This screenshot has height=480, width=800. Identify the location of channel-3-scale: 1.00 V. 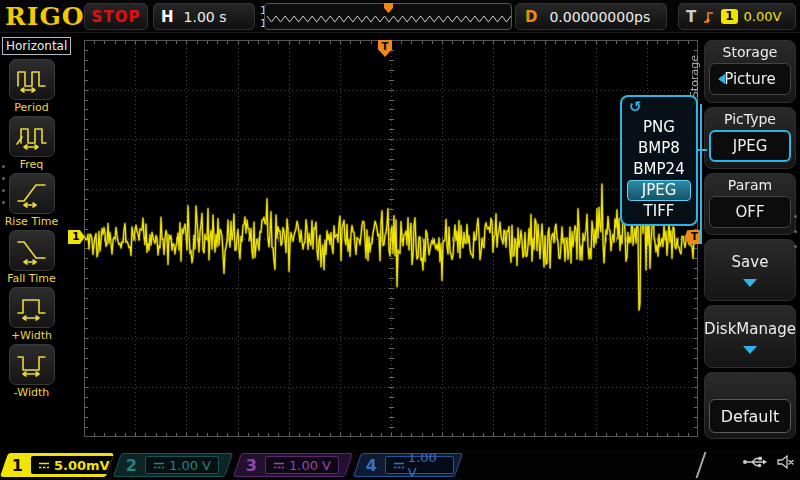
(310, 466).